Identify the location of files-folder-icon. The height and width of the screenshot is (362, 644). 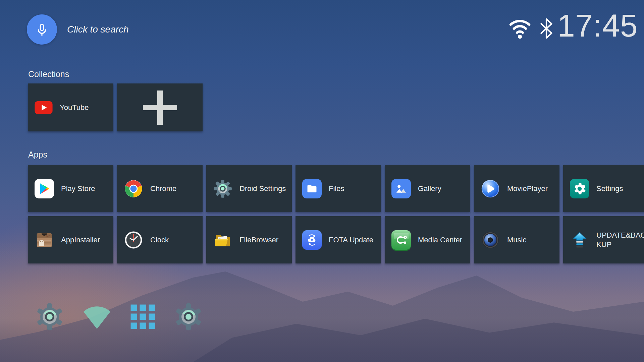
(312, 189).